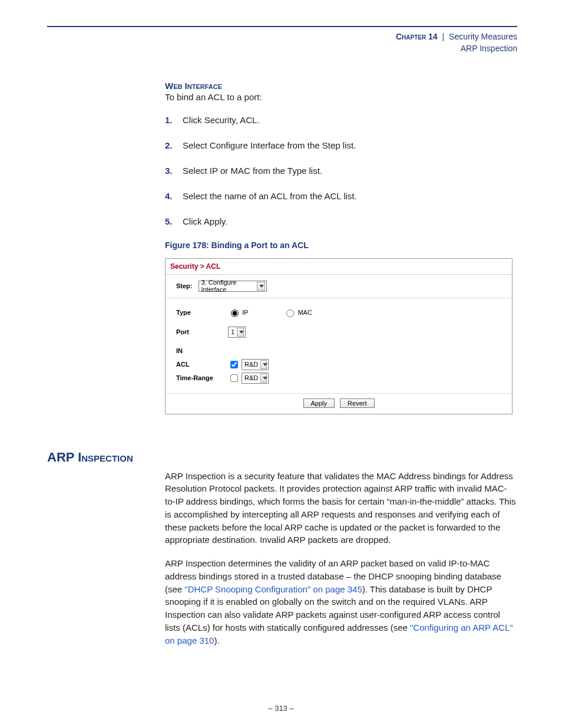 The width and height of the screenshot is (562, 728). What do you see at coordinates (339, 341) in the screenshot?
I see `form-body: Type IP MAC Port 1` at bounding box center [339, 341].